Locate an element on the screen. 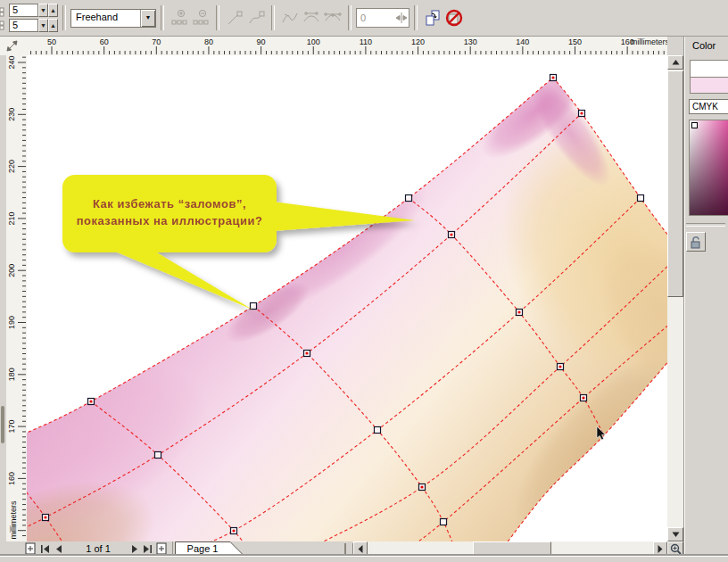 This screenshot has height=562, width=728. grid-rows-up-button: ▲ is located at coordinates (54, 11).